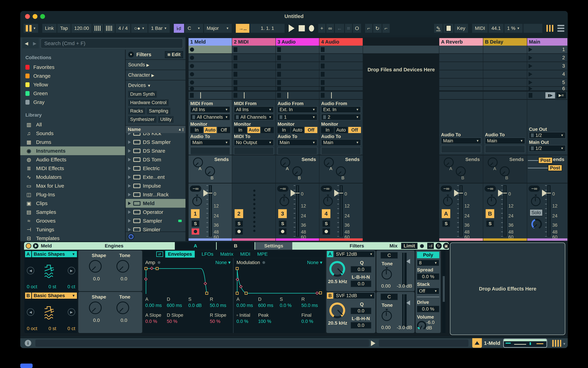  What do you see at coordinates (123, 266) in the screenshot?
I see `tone-knob` at bounding box center [123, 266].